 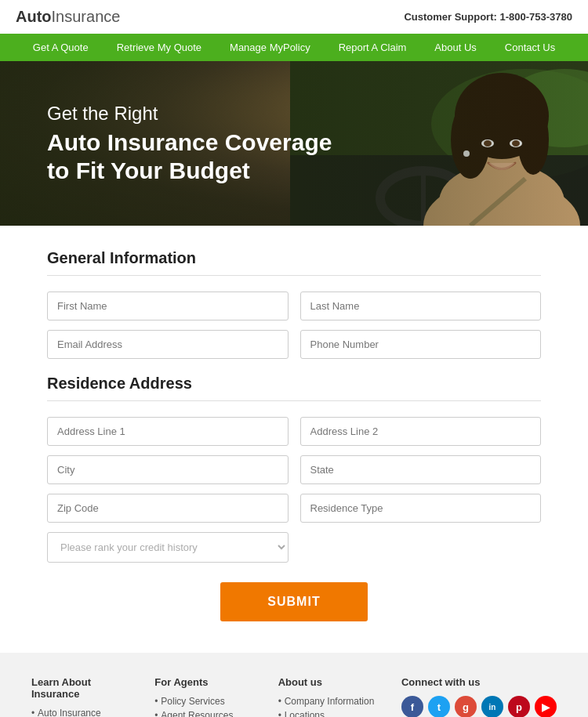 I want to click on customer-support: Customer Support: 1-800-753-3780, so click(x=488, y=17).